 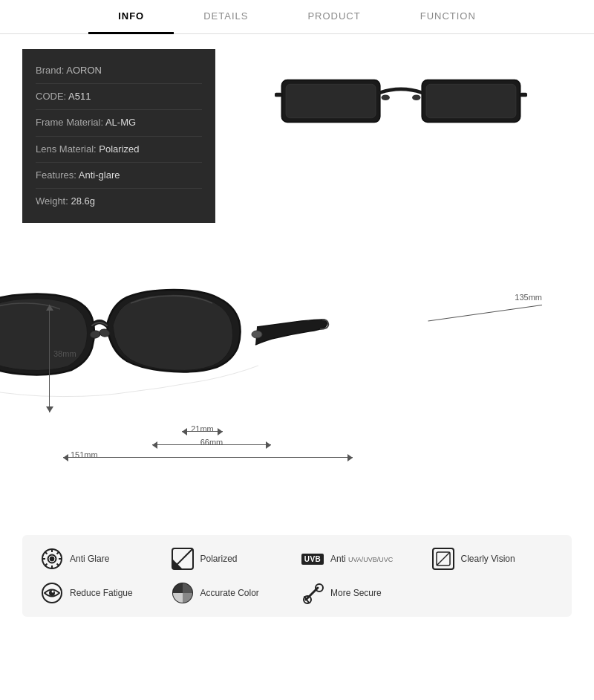 What do you see at coordinates (83, 201) in the screenshot?
I see `weight-value: 28.6g` at bounding box center [83, 201].